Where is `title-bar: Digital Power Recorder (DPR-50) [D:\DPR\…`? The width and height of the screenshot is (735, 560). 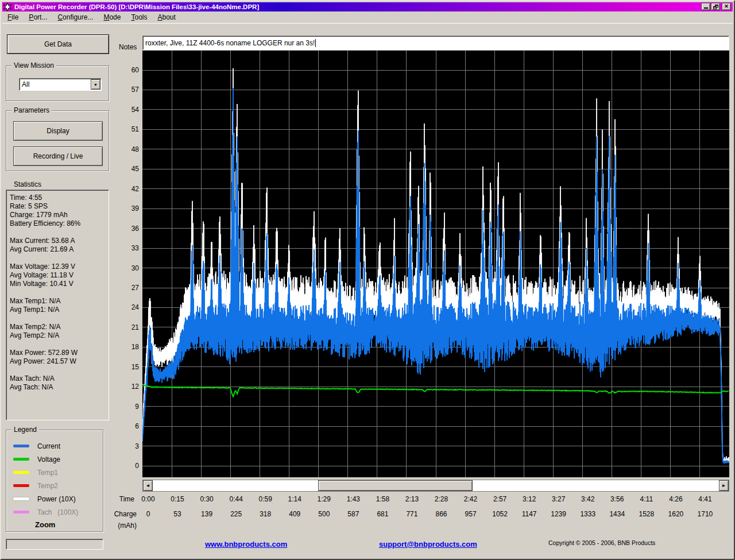
title-bar: Digital Power Recorder (DPR-50) [D:\DPR\… is located at coordinates (368, 7).